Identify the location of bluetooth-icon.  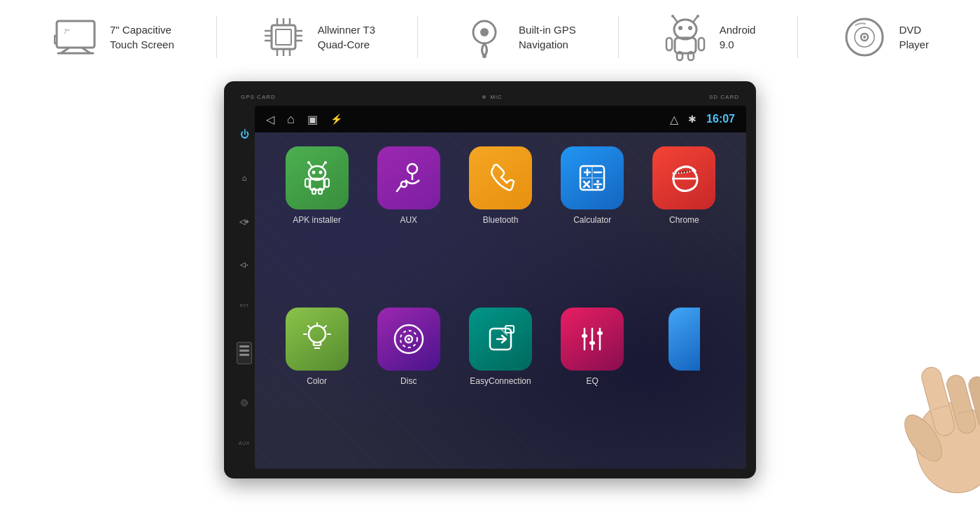
(500, 178).